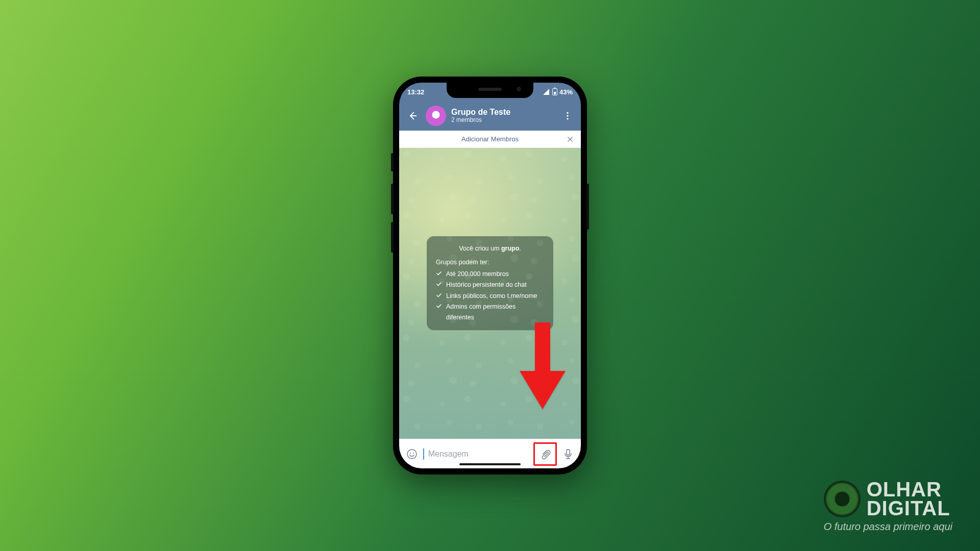  I want to click on brand-logo: OLHAR DIGITAL O futuro passa primeiro aq…, so click(888, 506).